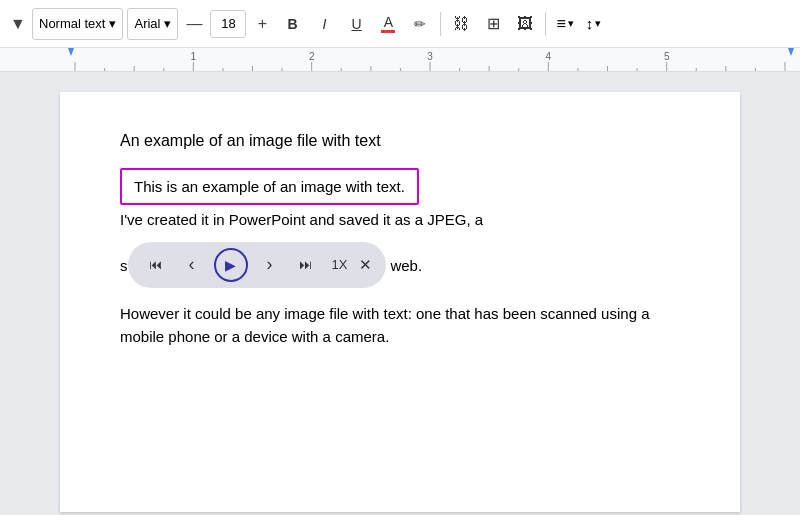 This screenshot has width=800, height=515. I want to click on skip-back-icon: ⏮, so click(156, 264).